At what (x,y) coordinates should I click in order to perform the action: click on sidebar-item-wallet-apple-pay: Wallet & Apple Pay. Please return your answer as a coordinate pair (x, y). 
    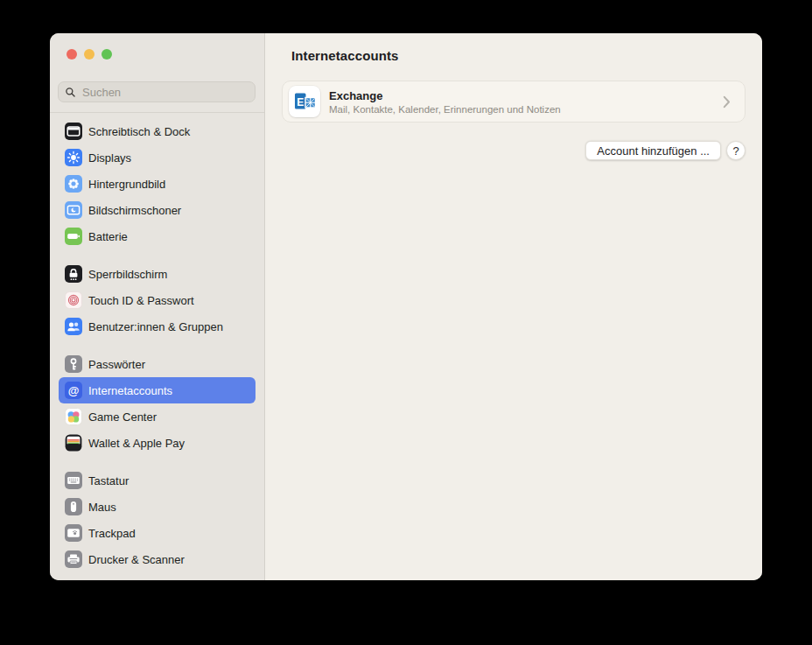
    Looking at the image, I should click on (158, 443).